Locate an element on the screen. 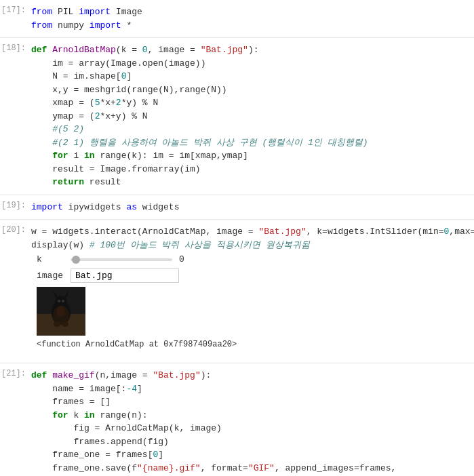  bat-image-container is located at coordinates (252, 311).